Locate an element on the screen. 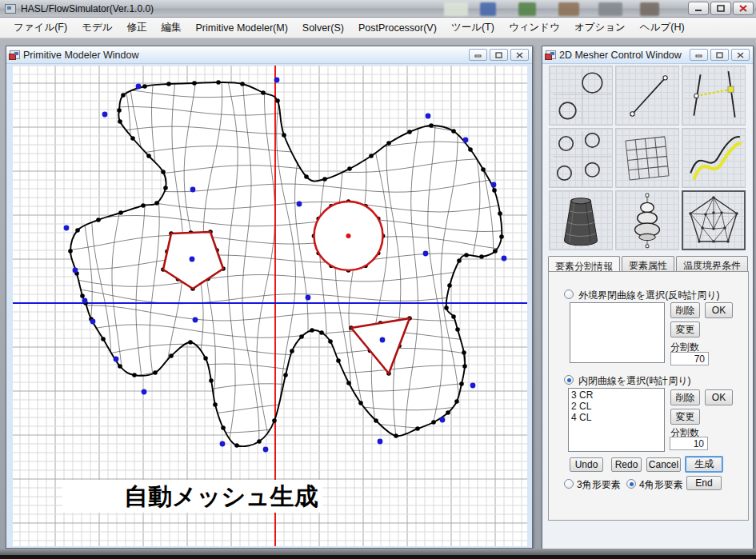 The width and height of the screenshot is (756, 559). menu-bar: ファイル(F)モデル修正編集Primitive Modeler(M)Solver… is located at coordinates (378, 28).